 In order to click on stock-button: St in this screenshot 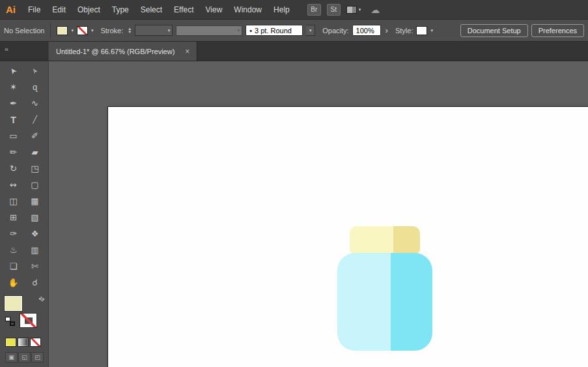, I will do `click(333, 10)`.